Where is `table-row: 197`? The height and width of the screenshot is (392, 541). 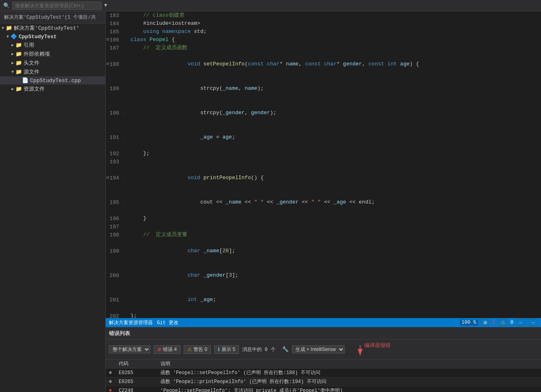 table-row: 197 is located at coordinates (324, 227).